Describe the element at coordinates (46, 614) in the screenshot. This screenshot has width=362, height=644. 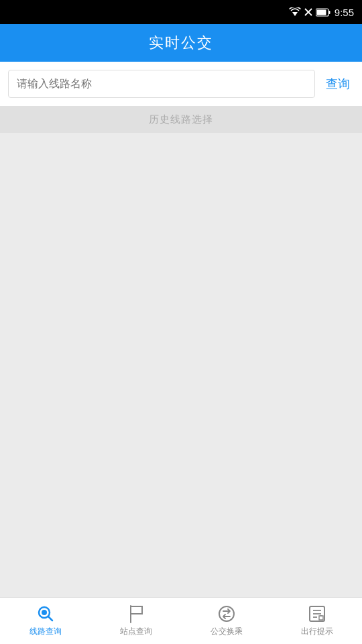
I see `search-circle-icon` at that location.